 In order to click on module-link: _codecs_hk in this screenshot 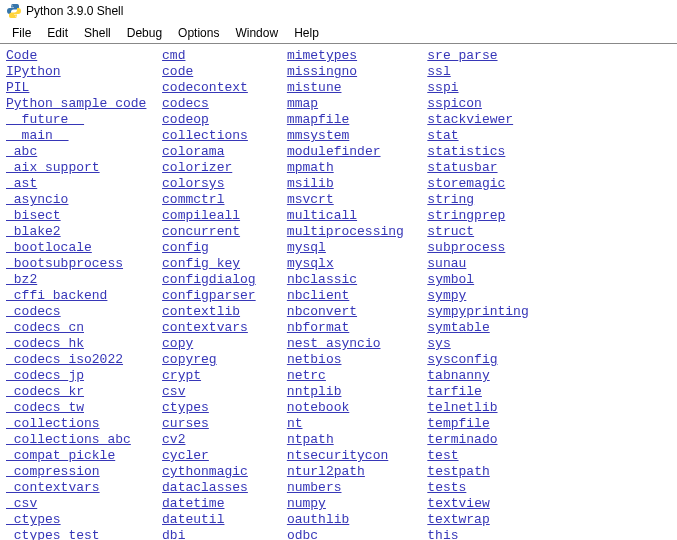, I will do `click(45, 344)`.